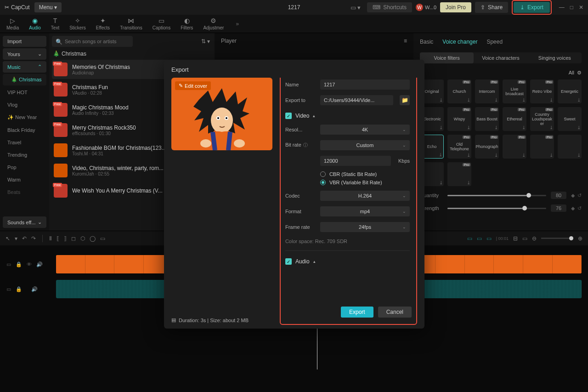  Describe the element at coordinates (460, 42) in the screenshot. I see `tab-voice-changer: Voice changer` at that location.